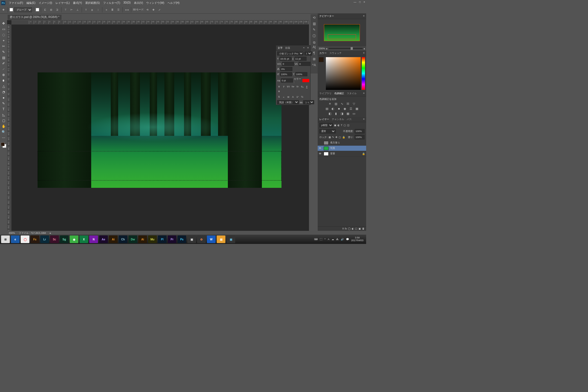 This screenshot has height=392, width=588. I want to click on hue-slider, so click(363, 74).